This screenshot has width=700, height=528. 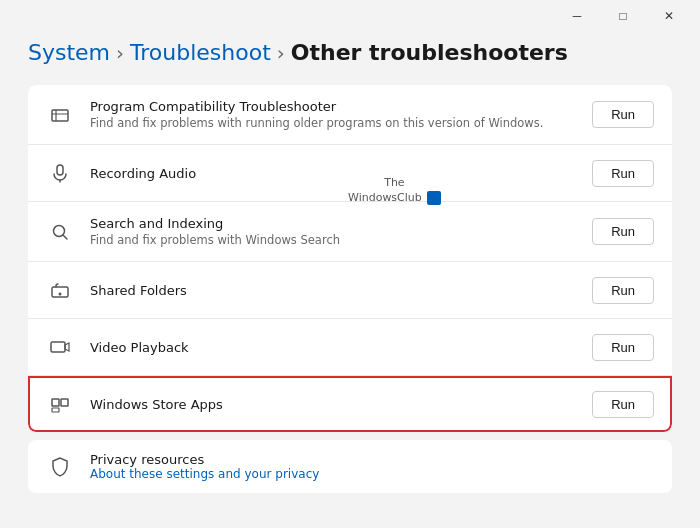 I want to click on privacy-item: Privacy resources About these settings a…, so click(x=350, y=466).